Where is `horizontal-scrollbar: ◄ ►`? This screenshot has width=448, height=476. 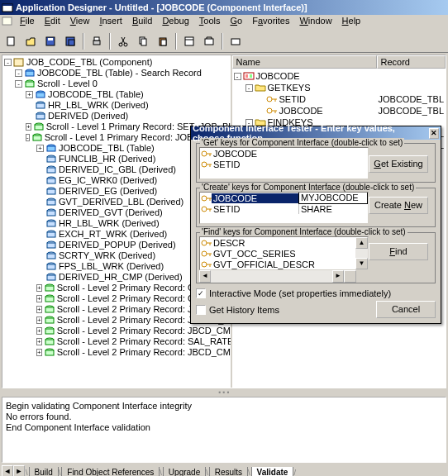
horizontal-scrollbar: ◄ ► is located at coordinates (278, 276).